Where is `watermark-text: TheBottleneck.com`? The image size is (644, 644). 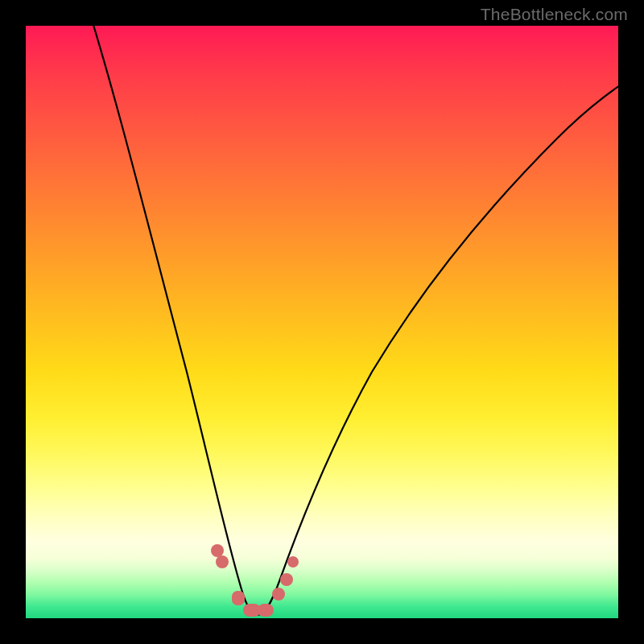
watermark-text: TheBottleneck.com is located at coordinates (554, 14).